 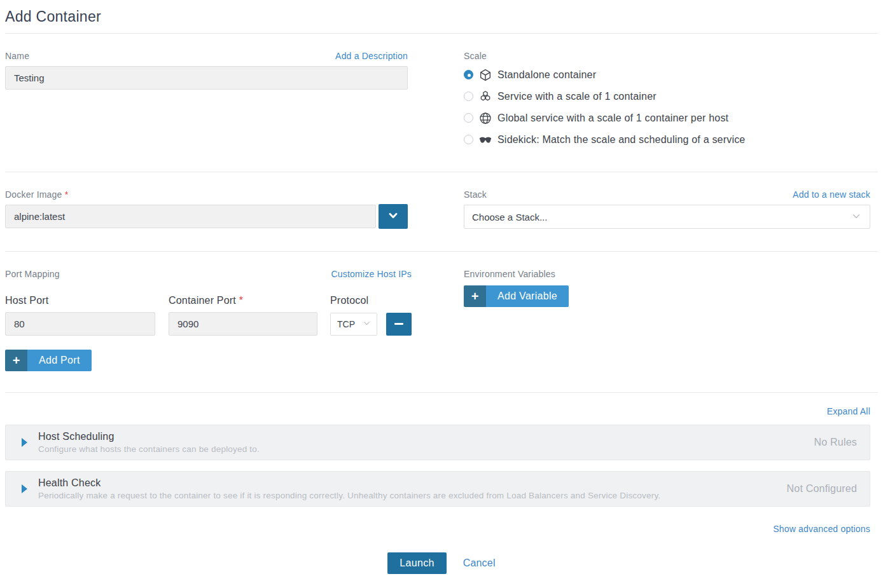 I want to click on service-icon, so click(x=485, y=97).